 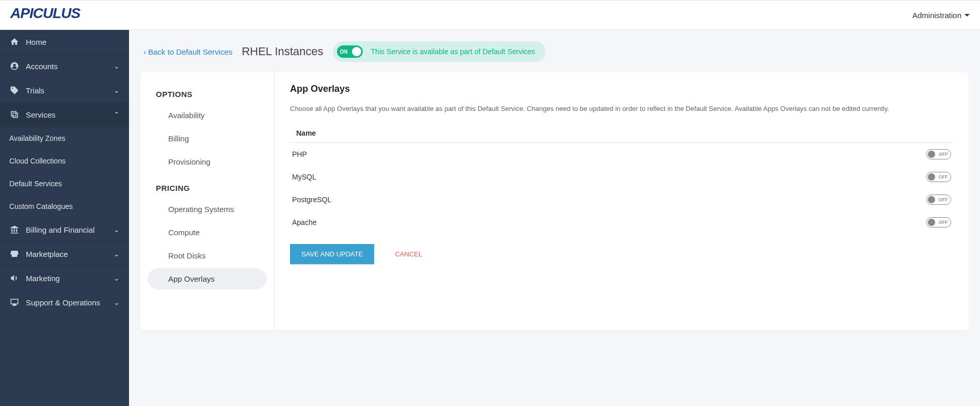 I want to click on sidebar-sub-cloud-collections: Cloud Collections, so click(x=65, y=161).